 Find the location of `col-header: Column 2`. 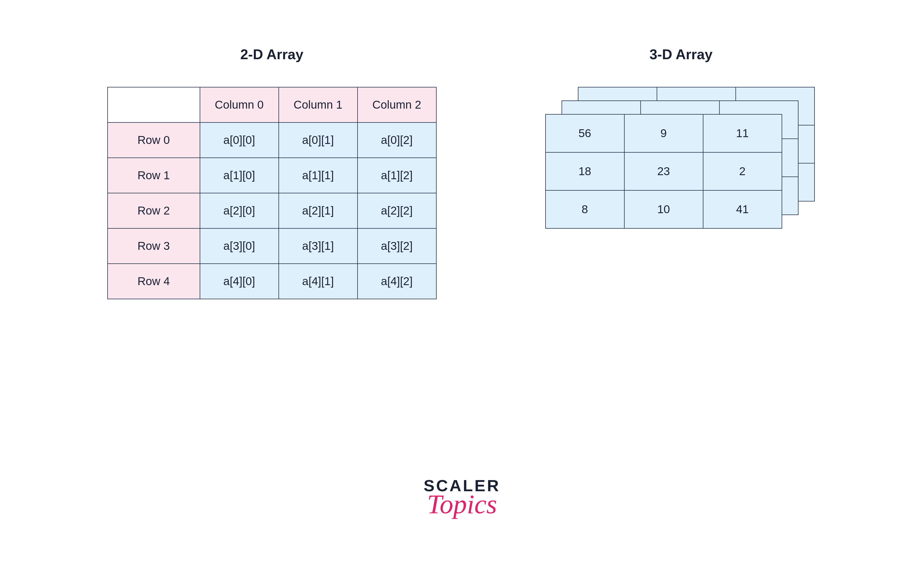

col-header: Column 2 is located at coordinates (397, 105).